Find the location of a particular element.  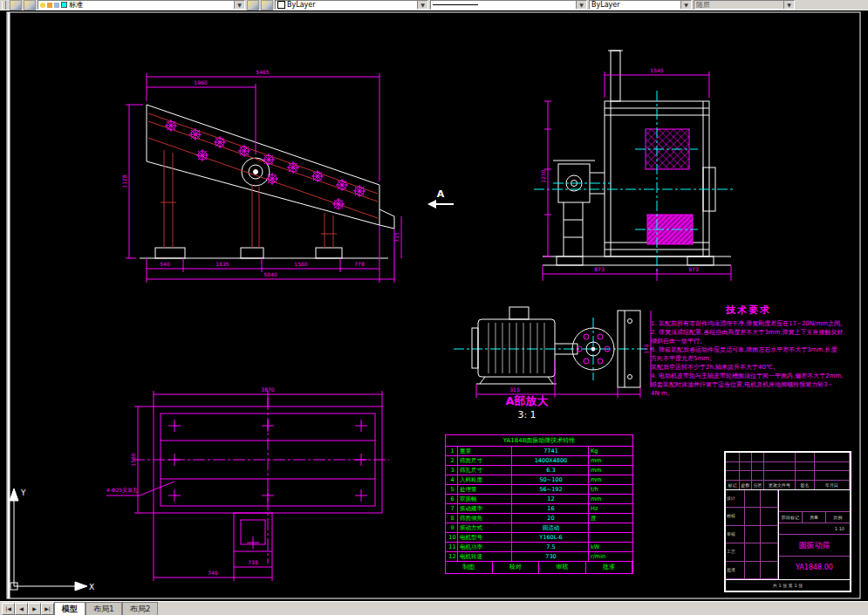

title-block-cell: 签名 is located at coordinates (805, 485).